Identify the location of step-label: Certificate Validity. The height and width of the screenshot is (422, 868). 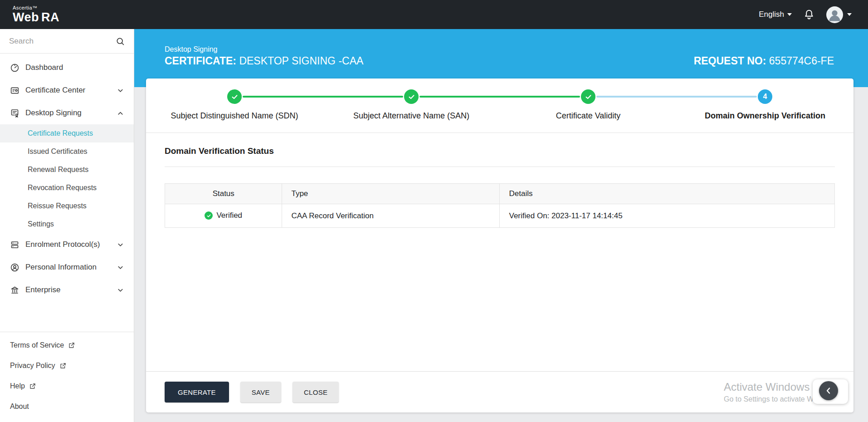
(589, 116).